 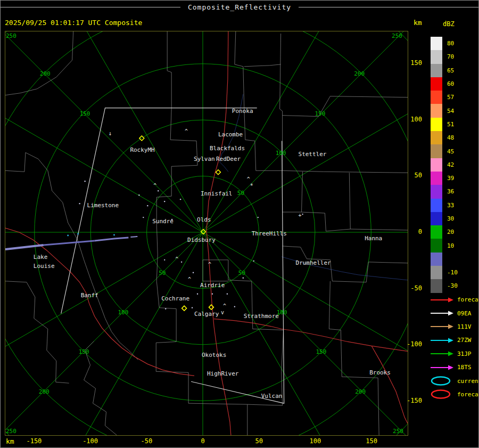 I want to click on legend-label: 27ZW, so click(x=464, y=340).